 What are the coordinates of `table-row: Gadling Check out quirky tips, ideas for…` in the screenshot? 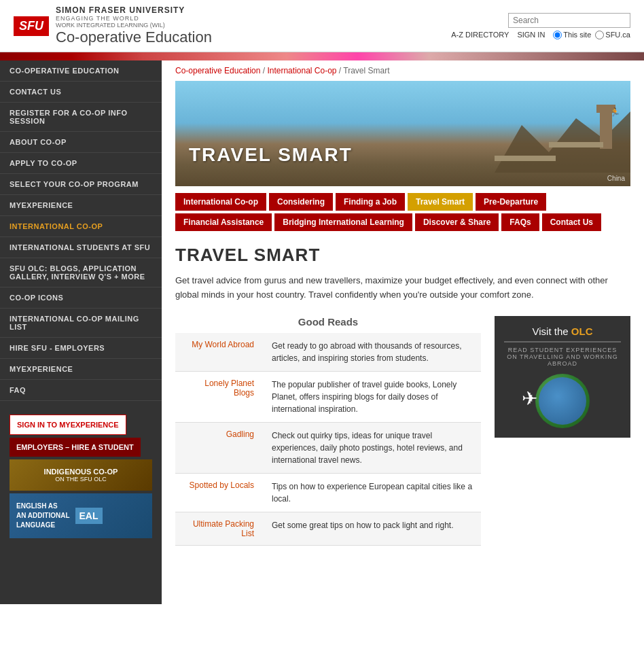 It's located at (328, 447).